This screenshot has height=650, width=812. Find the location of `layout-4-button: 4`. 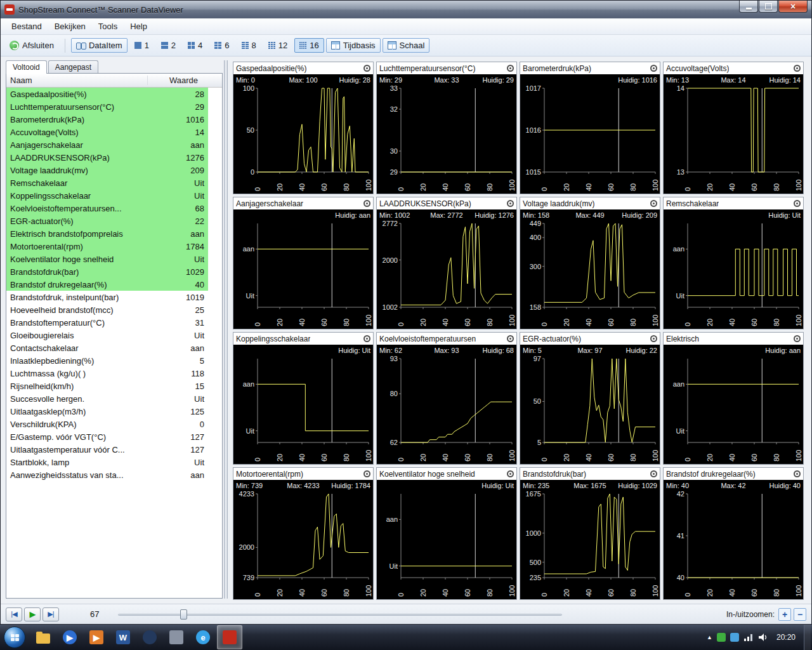

layout-4-button: 4 is located at coordinates (195, 46).